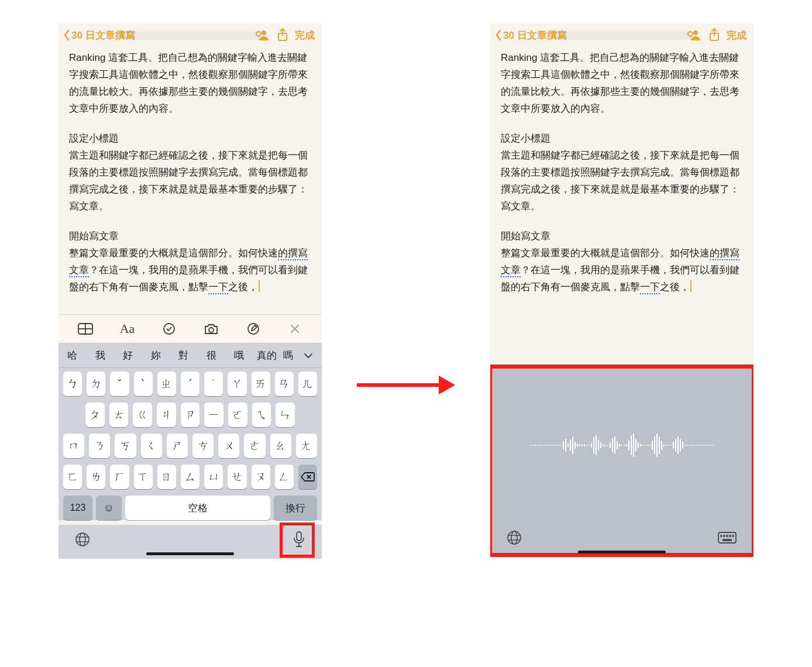  What do you see at coordinates (285, 415) in the screenshot?
I see `key-ㄣ: ㄣ` at bounding box center [285, 415].